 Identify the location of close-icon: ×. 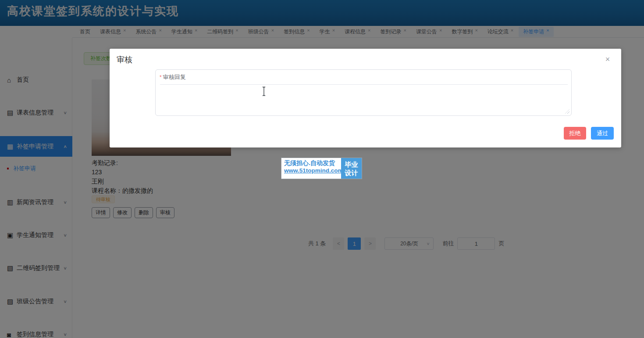
(608, 59).